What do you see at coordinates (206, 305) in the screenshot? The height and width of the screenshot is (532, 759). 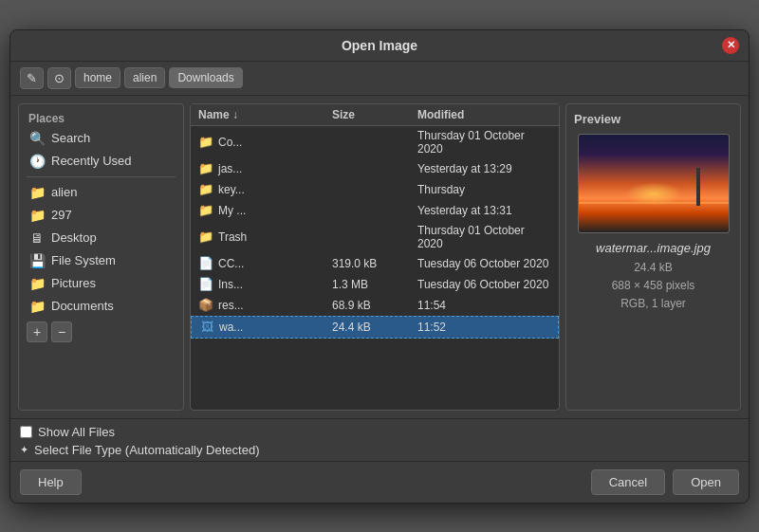 I see `zip-icon: 📦` at bounding box center [206, 305].